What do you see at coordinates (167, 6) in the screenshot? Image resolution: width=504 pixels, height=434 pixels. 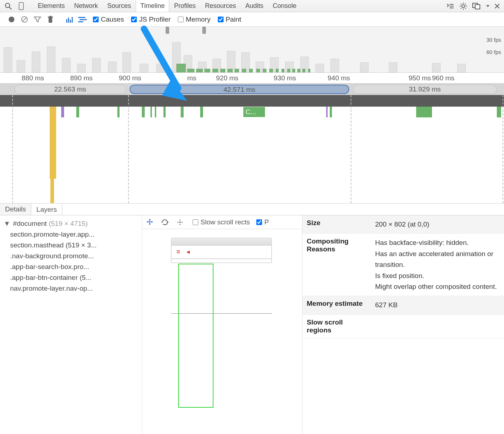 I see `main-tab-strip: Elements Network Sources Timeline Profil…` at bounding box center [167, 6].